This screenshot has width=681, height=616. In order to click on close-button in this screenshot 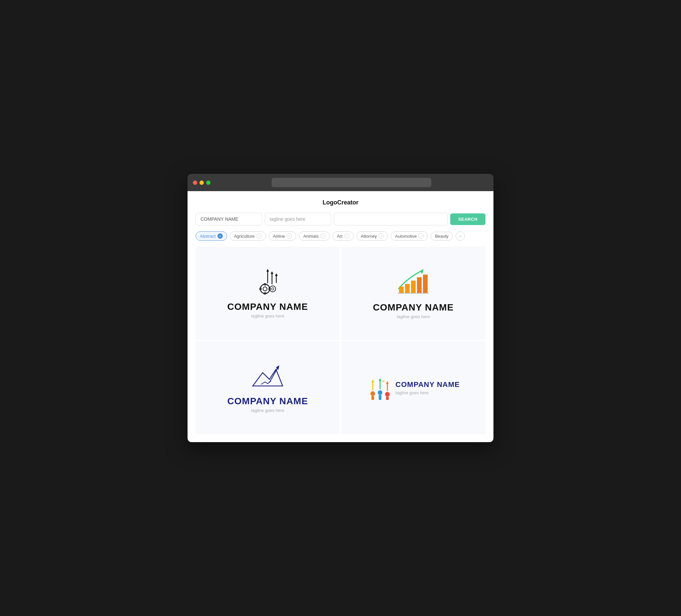, I will do `click(195, 183)`.